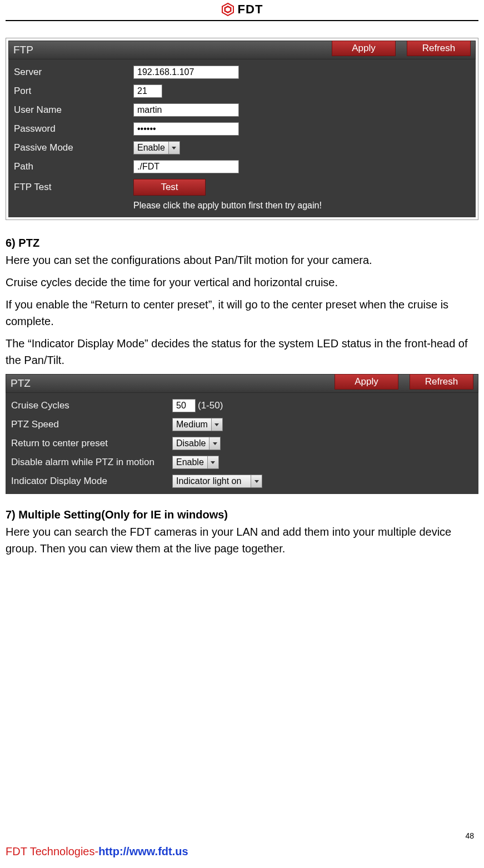  Describe the element at coordinates (242, 406) in the screenshot. I see `ptz-cruise-row: Cruise Cycles (1-50)` at that location.